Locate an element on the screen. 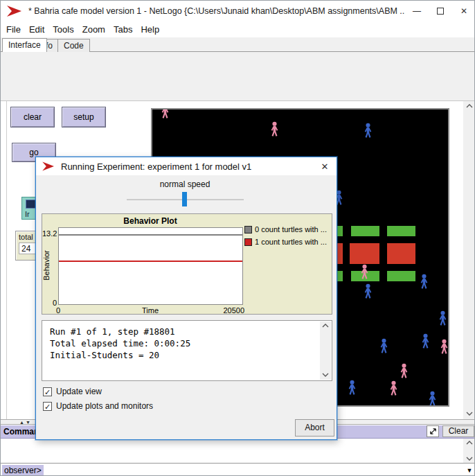 The image size is (475, 476). command-output-area is located at coordinates (238, 451).